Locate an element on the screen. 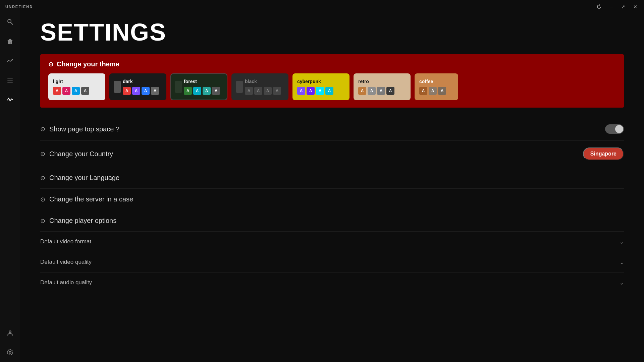 The image size is (644, 362). dark-mini-rect is located at coordinates (117, 87).